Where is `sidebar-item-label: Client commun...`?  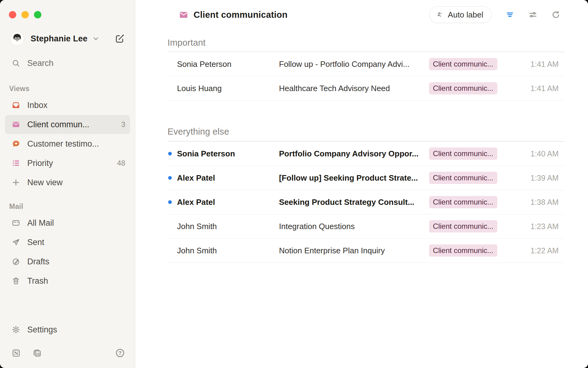 sidebar-item-label: Client commun... is located at coordinates (58, 125).